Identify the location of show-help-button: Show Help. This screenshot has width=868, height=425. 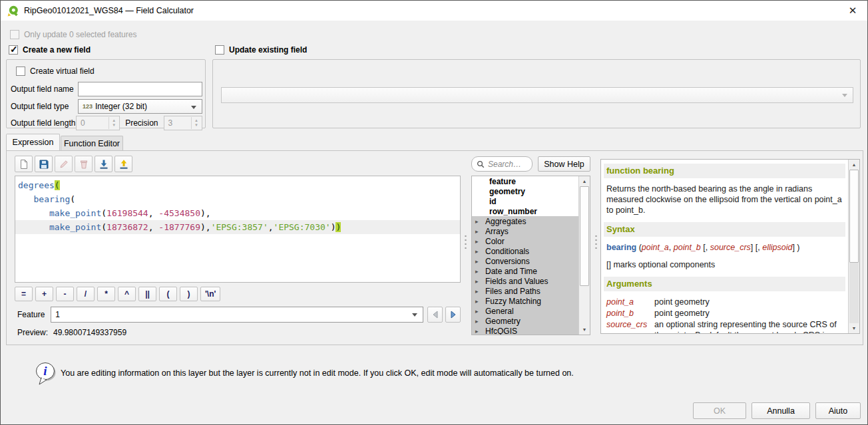
(564, 164).